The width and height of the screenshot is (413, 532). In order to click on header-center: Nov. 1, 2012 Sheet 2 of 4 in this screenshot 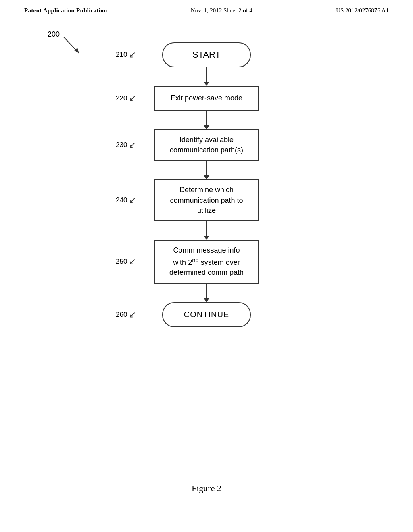, I will do `click(222, 10)`.